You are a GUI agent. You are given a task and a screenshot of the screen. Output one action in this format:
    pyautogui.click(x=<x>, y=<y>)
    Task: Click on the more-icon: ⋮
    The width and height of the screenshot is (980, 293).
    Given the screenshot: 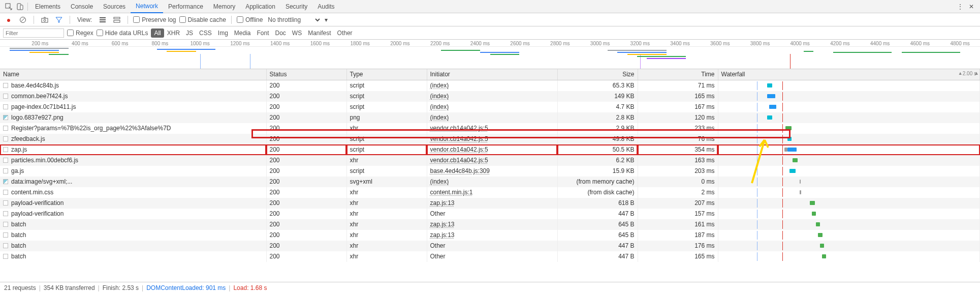 What is the action you would take?
    pyautogui.click(x=960, y=7)
    